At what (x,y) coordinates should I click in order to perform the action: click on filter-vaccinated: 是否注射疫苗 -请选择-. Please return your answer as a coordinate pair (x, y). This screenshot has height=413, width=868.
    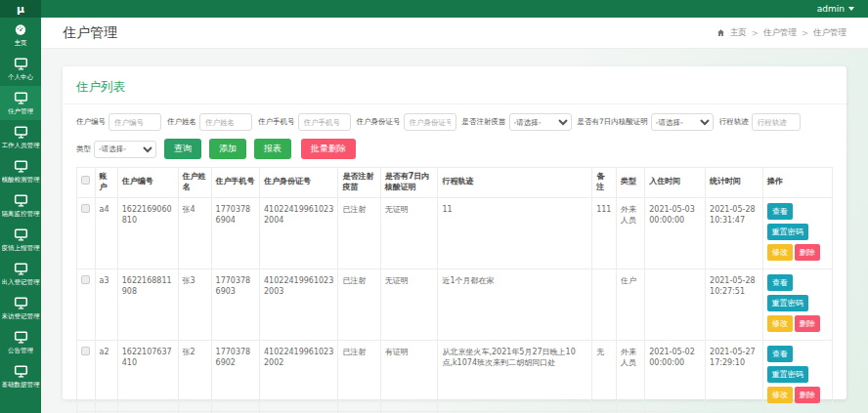
    Looking at the image, I should click on (517, 122).